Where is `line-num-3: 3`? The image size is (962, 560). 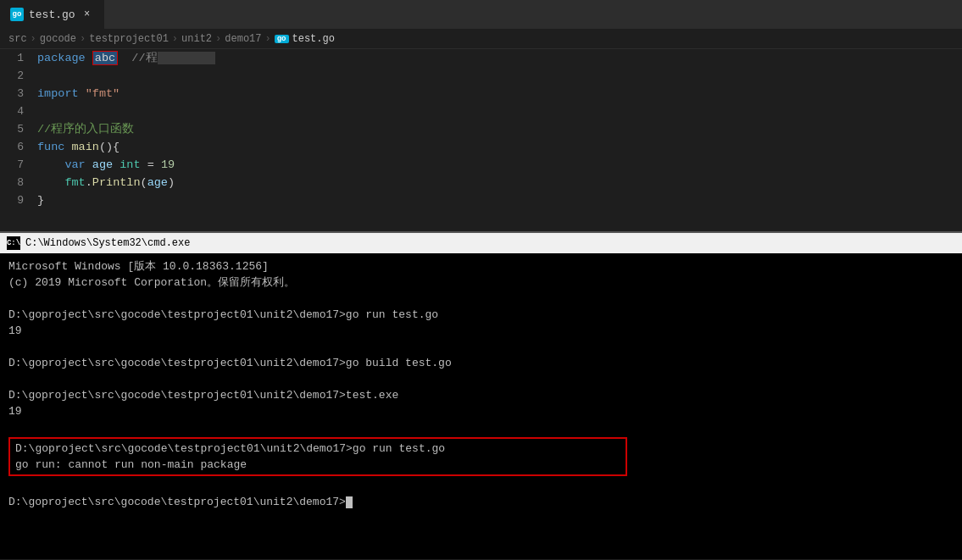
line-num-3: 3 is located at coordinates (15, 93).